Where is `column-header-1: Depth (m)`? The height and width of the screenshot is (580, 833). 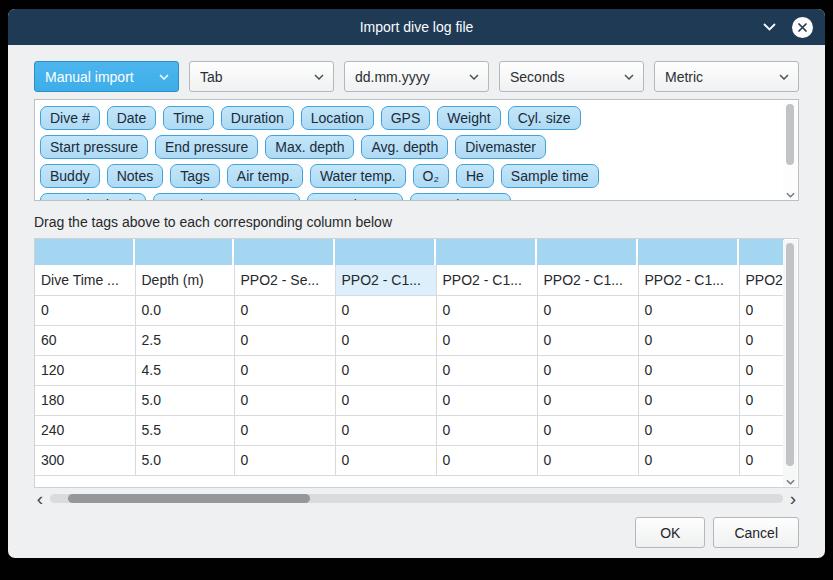
column-header-1: Depth (m) is located at coordinates (184, 280).